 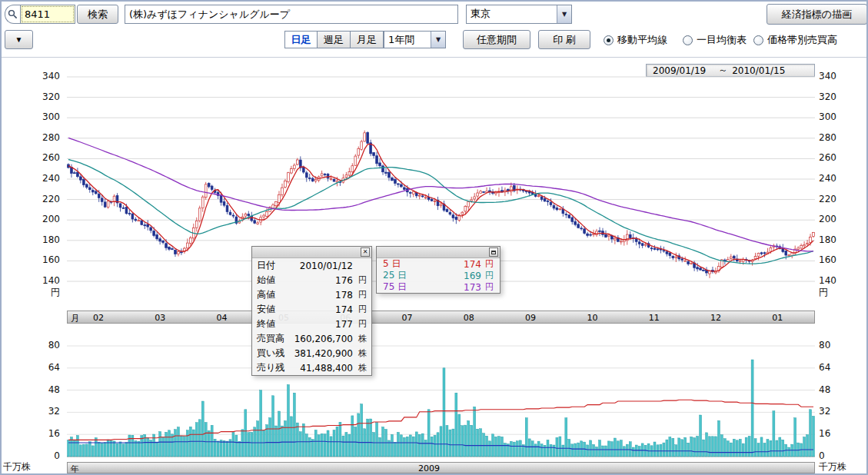 I want to click on right-price-axis-tick: 200, so click(x=827, y=219).